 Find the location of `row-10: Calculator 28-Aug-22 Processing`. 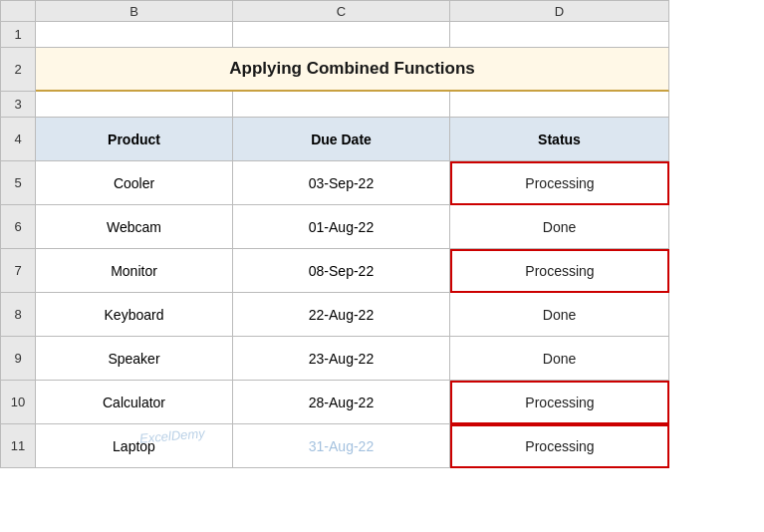

row-10: Calculator 28-Aug-22 Processing is located at coordinates (400, 402).